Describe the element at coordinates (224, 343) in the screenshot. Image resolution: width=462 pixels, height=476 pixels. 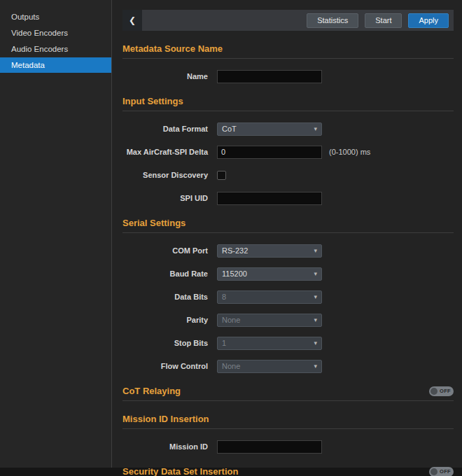
I see `stop-bits-value: 1` at that location.